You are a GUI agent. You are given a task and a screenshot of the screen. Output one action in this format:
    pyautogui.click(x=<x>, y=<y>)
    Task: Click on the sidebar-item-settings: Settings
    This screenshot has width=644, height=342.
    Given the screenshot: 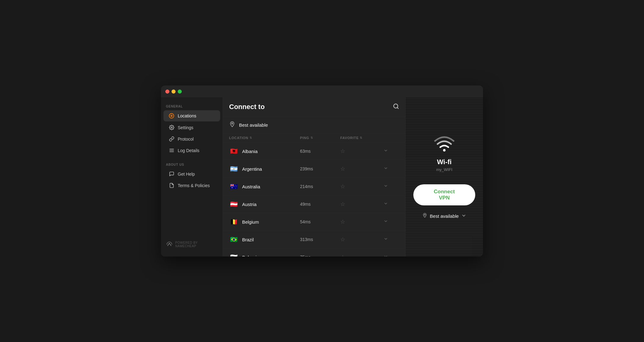 What is the action you would take?
    pyautogui.click(x=192, y=128)
    